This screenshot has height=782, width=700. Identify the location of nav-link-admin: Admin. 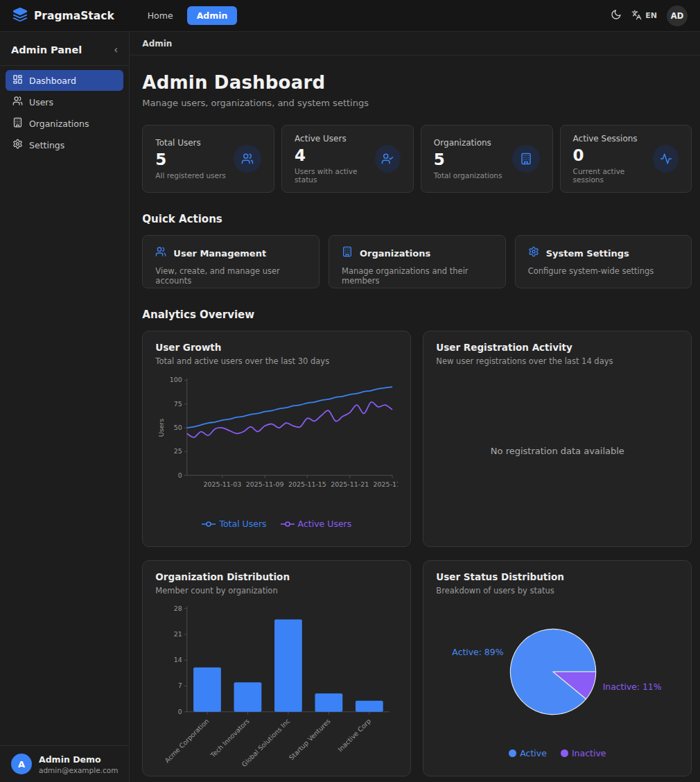
(212, 15).